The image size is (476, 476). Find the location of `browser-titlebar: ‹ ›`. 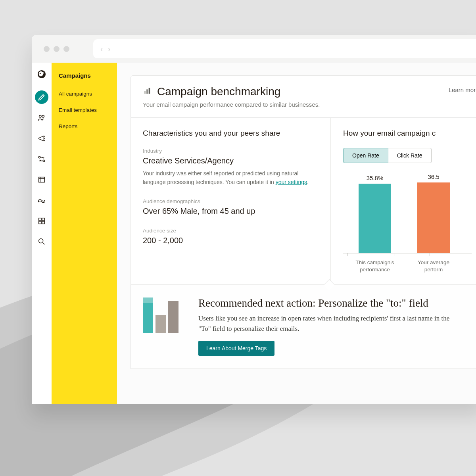

browser-titlebar: ‹ › is located at coordinates (254, 49).